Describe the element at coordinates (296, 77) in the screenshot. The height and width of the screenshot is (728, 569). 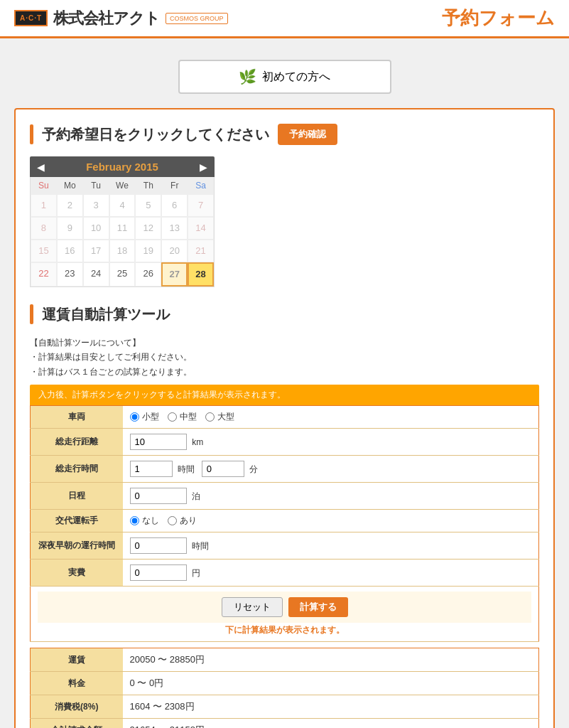
I see `first-visit-label: 初めての方へ` at that location.